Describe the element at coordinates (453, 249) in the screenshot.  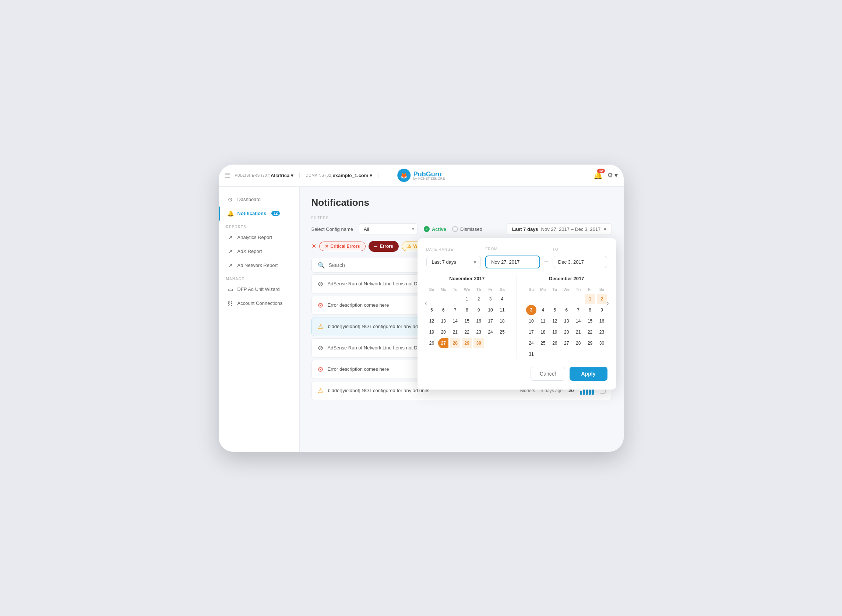
I see `dp-date-range-label: DATE RANGE` at that location.